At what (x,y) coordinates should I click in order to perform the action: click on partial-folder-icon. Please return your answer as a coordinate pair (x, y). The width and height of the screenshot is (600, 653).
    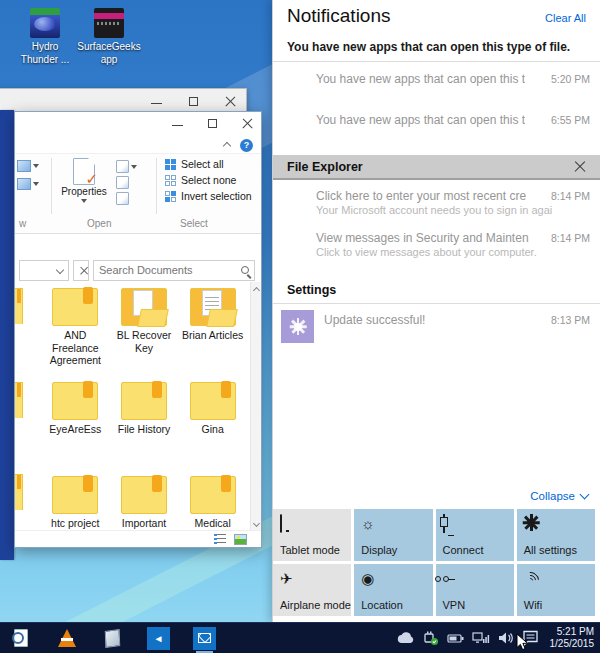
    Looking at the image, I should click on (19, 306).